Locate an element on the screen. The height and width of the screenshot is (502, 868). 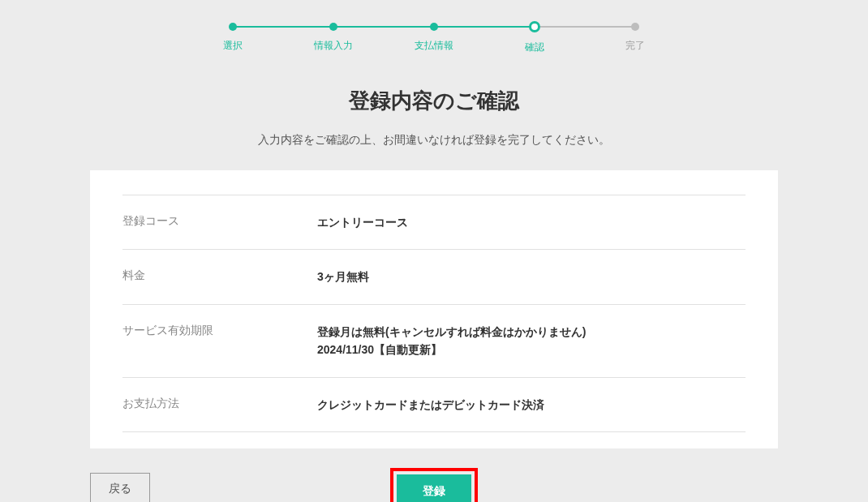
row-value-course: エントリーコース is located at coordinates (363, 222).